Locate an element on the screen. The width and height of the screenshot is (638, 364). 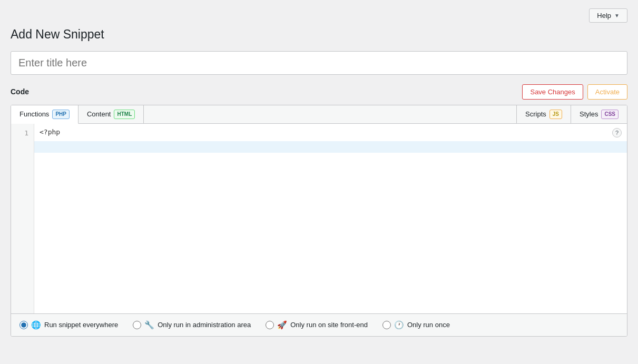
radio-admin is located at coordinates (137, 325).